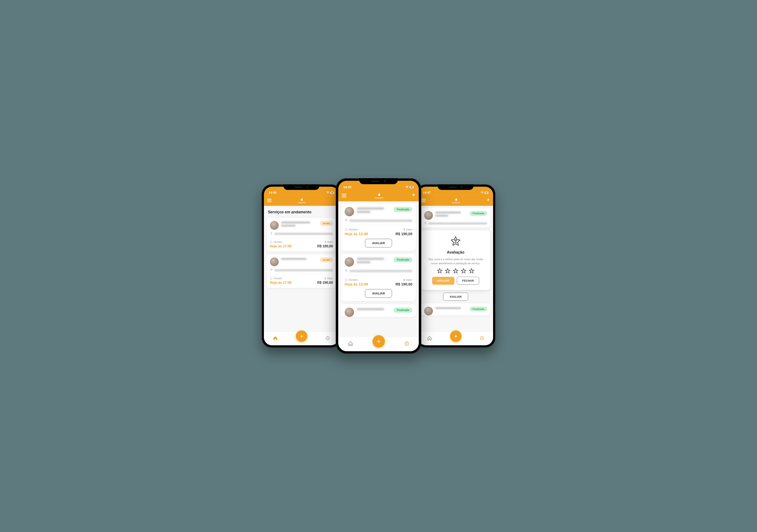 This screenshot has height=532, width=757. Describe the element at coordinates (468, 281) in the screenshot. I see `close-button: FECHAR` at that location.